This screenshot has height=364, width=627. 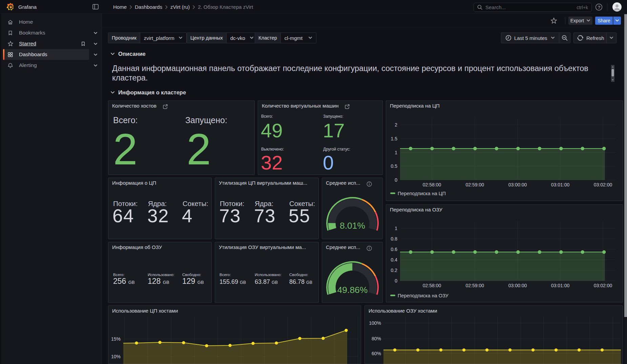 What do you see at coordinates (394, 249) in the screenshot?
I see `svg-text: 0.6` at bounding box center [394, 249].